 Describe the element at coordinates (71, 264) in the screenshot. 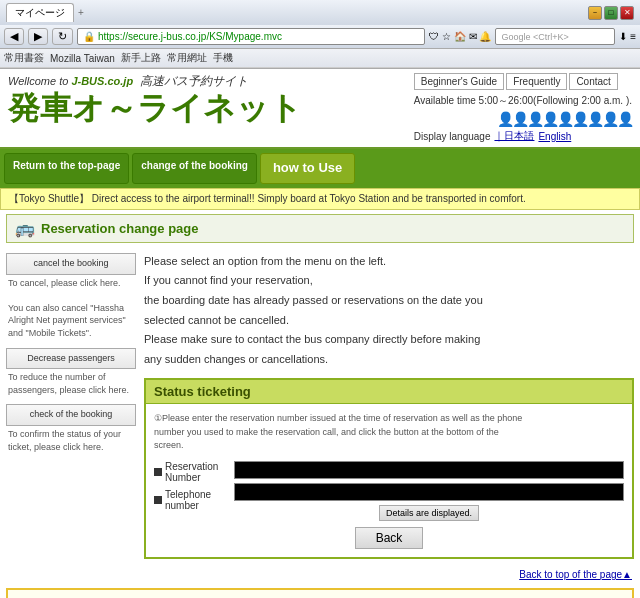

I see `cancel-booking-btn: cancel the booking` at that location.